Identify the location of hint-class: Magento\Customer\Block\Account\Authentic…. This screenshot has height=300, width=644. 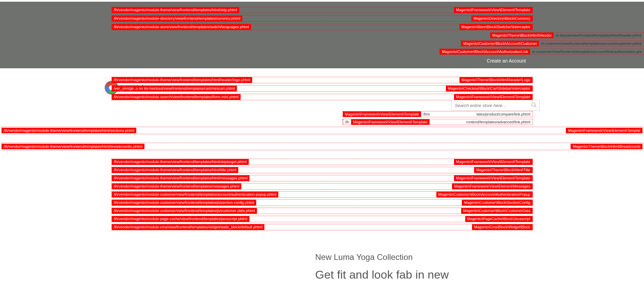
(485, 194).